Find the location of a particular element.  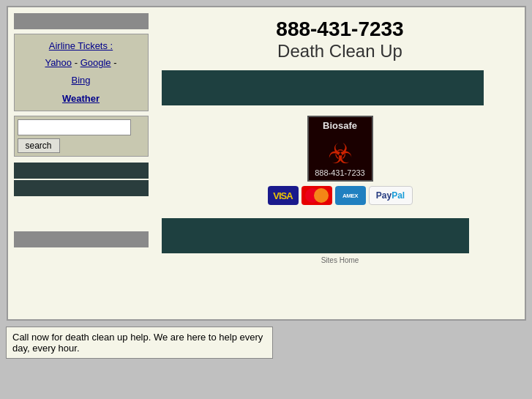

payment-icons: VISA AMEX PayPal is located at coordinates (340, 195).